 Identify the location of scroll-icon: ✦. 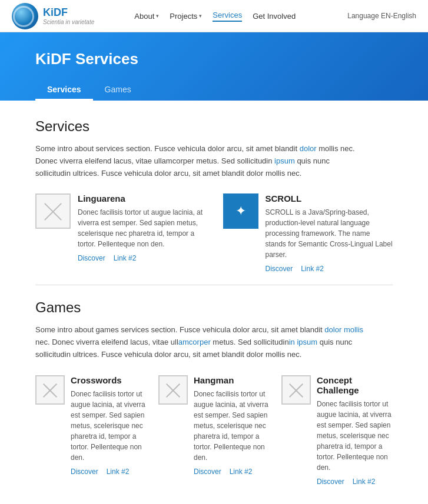
(241, 211).